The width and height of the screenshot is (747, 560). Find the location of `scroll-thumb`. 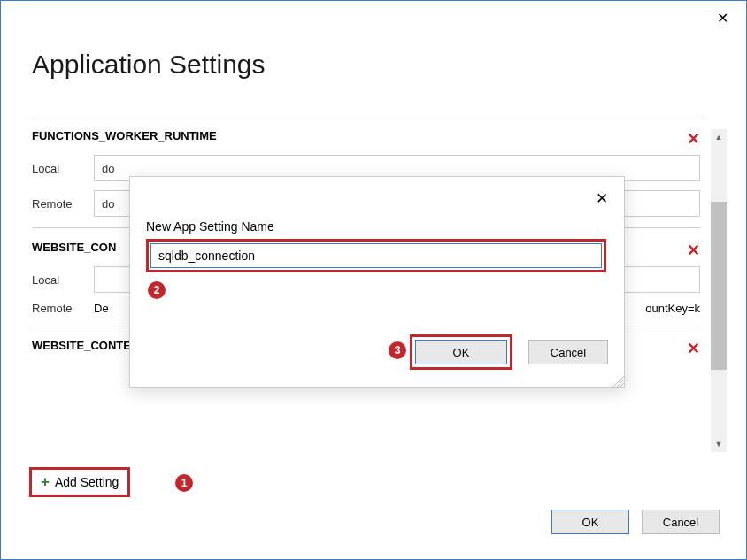

scroll-thumb is located at coordinates (719, 286).